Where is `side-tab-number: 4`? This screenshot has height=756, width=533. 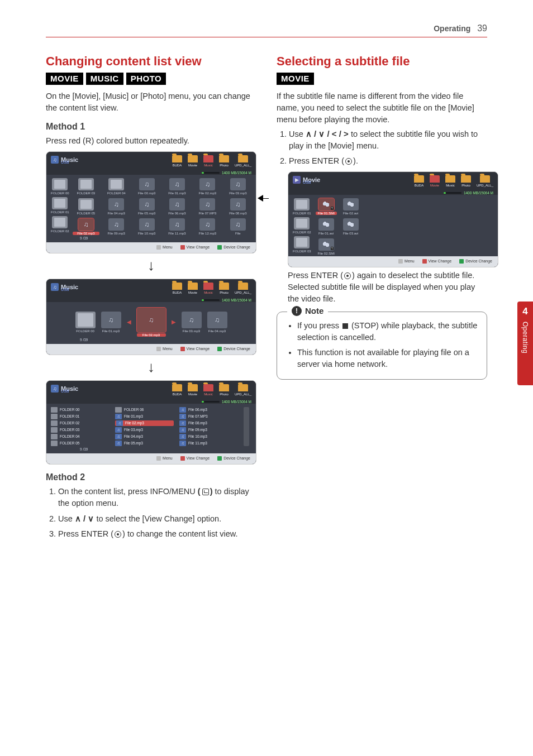
side-tab-number: 4 is located at coordinates (525, 312).